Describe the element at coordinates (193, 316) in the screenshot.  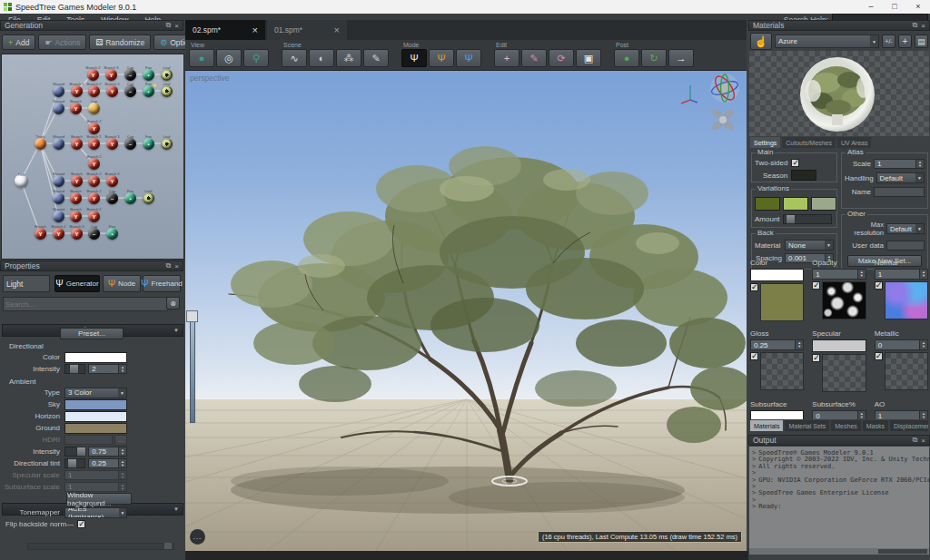
I see `season-slider-handle` at that location.